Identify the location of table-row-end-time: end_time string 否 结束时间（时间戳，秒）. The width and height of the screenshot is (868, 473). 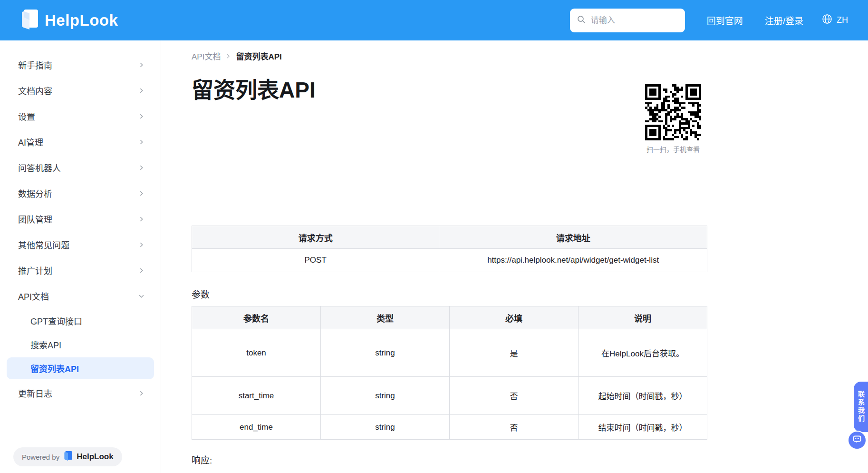
(450, 427).